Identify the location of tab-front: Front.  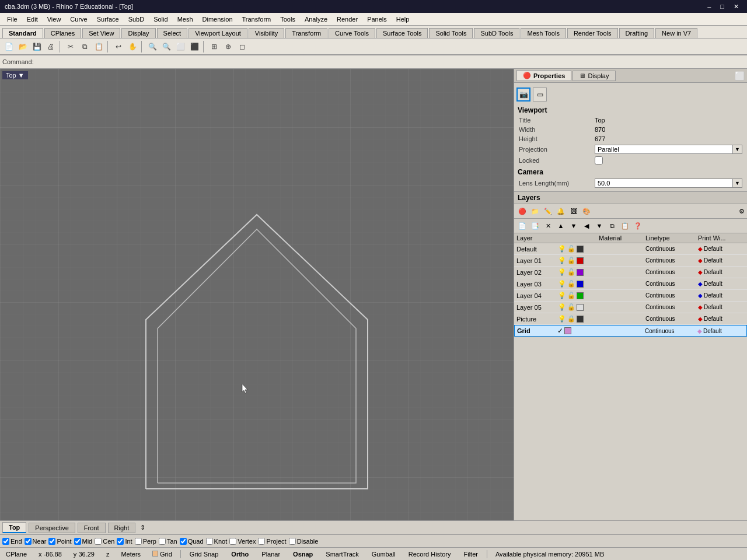
(92, 528).